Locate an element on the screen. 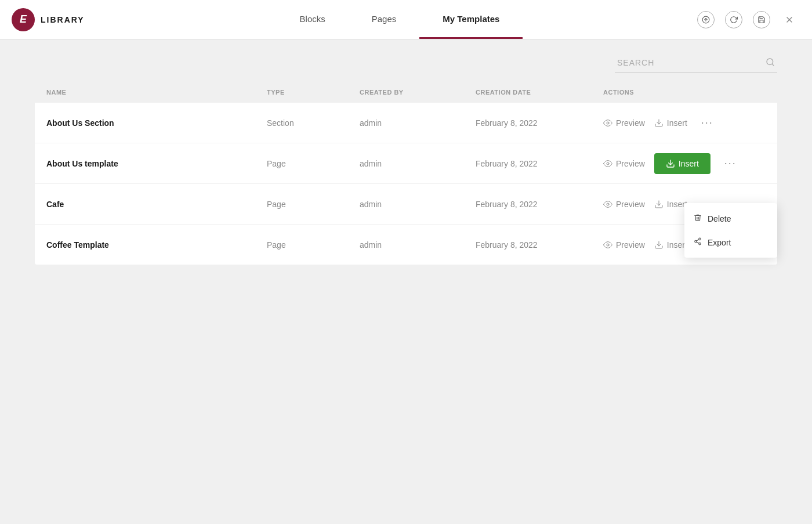 Image resolution: width=812 pixels, height=524 pixels. tab-blocks: Blocks is located at coordinates (313, 20).